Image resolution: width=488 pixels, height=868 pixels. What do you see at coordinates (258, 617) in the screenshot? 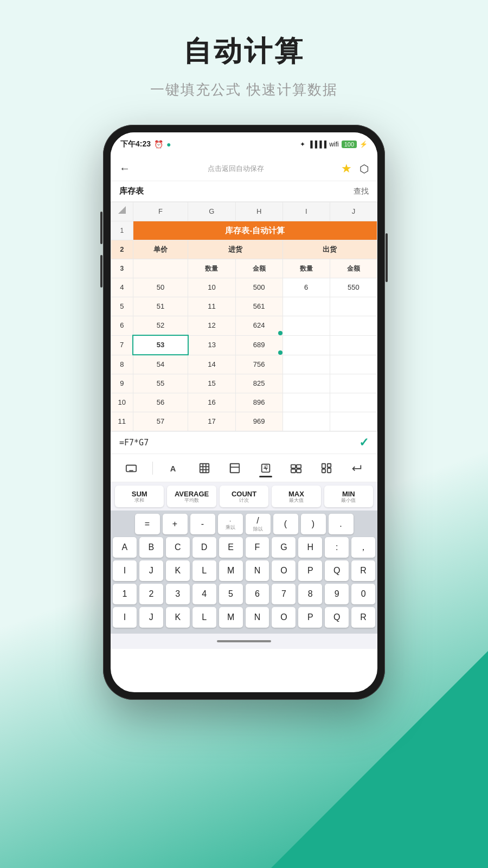
I see `key-N2: N` at bounding box center [258, 617].